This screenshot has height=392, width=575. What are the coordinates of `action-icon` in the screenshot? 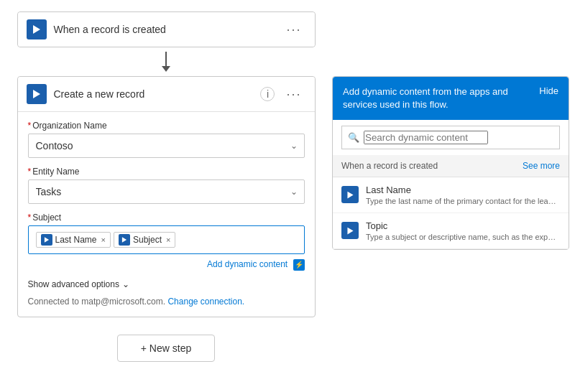 It's located at (37, 94).